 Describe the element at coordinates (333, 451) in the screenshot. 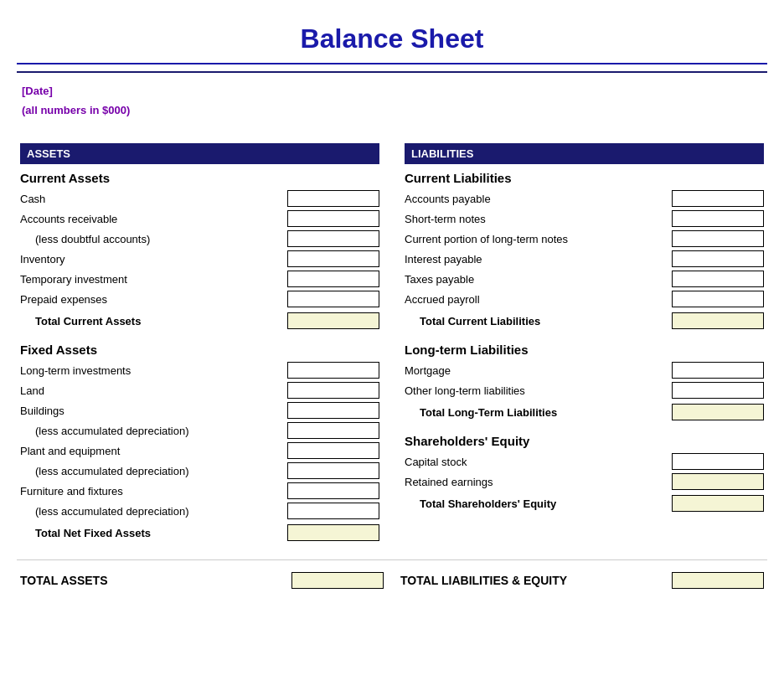

I see `plant-equipment-input` at that location.